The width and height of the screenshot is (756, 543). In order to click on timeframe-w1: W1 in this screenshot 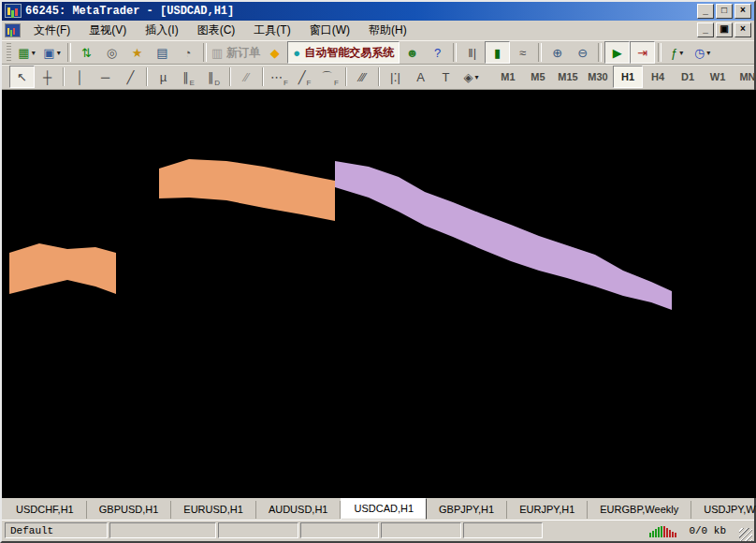, I will do `click(718, 77)`.